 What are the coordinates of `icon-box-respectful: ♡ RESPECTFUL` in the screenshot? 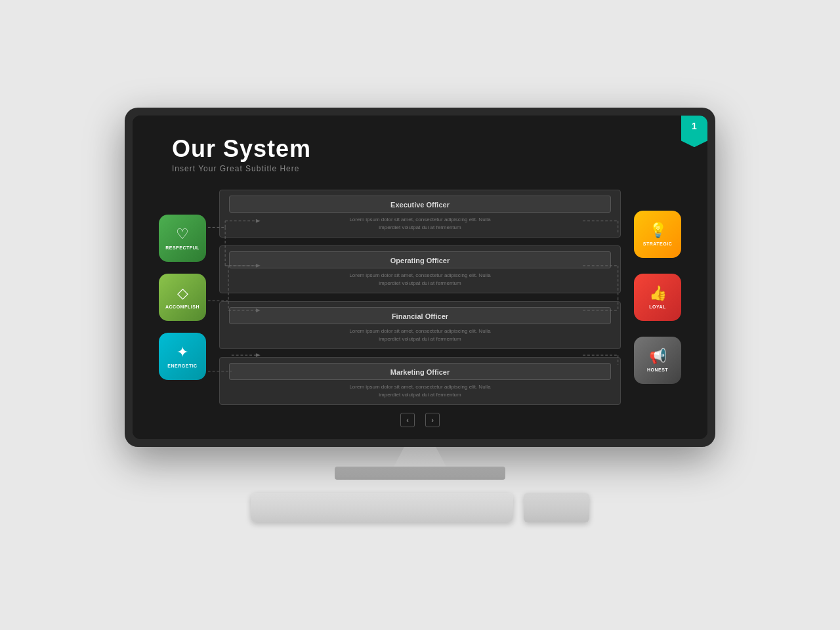 It's located at (182, 238).